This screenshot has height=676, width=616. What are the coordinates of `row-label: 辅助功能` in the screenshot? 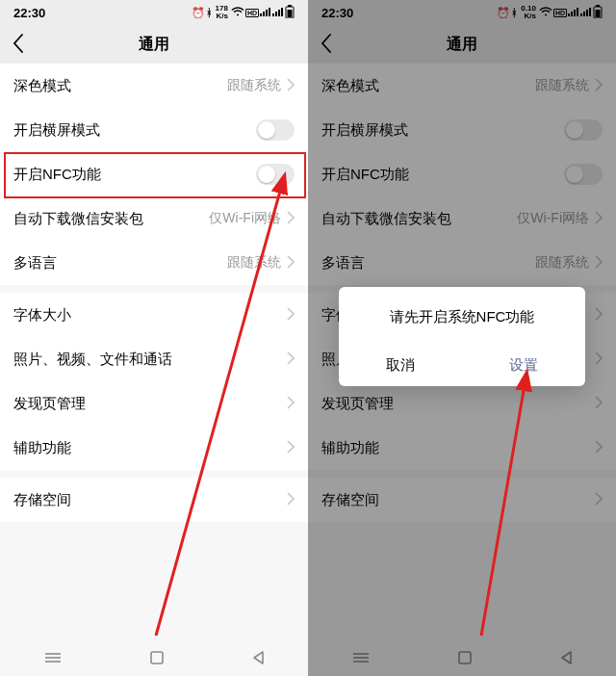 It's located at (42, 449).